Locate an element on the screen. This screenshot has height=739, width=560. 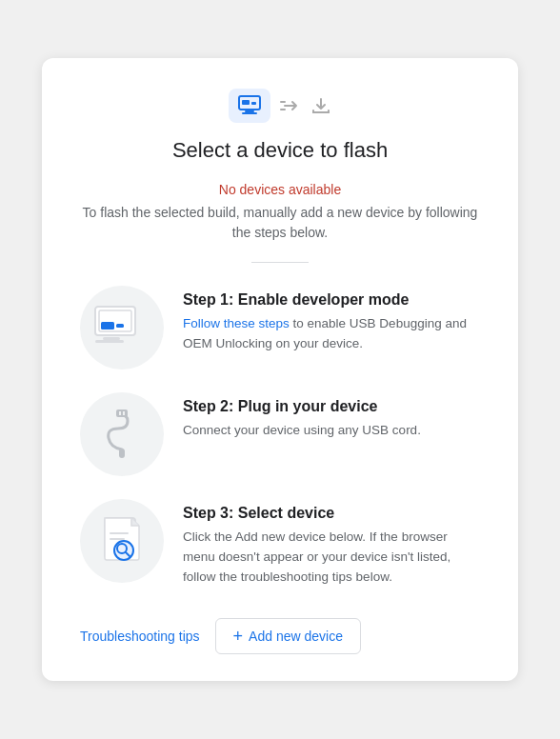
no-devices-status: No devices available is located at coordinates (280, 190).